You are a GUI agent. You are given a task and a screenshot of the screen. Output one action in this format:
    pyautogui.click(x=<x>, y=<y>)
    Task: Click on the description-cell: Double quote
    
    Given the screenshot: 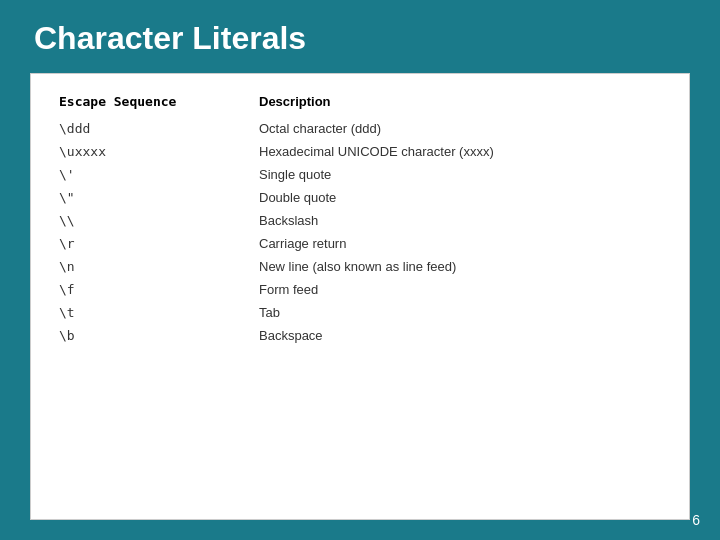 What is the action you would take?
    pyautogui.click(x=460, y=198)
    